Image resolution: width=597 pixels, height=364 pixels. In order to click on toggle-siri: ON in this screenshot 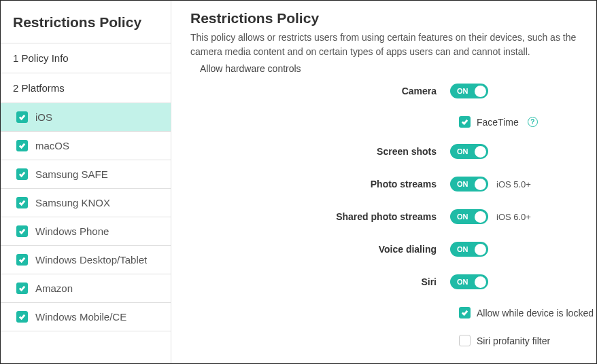, I will do `click(469, 282)`.